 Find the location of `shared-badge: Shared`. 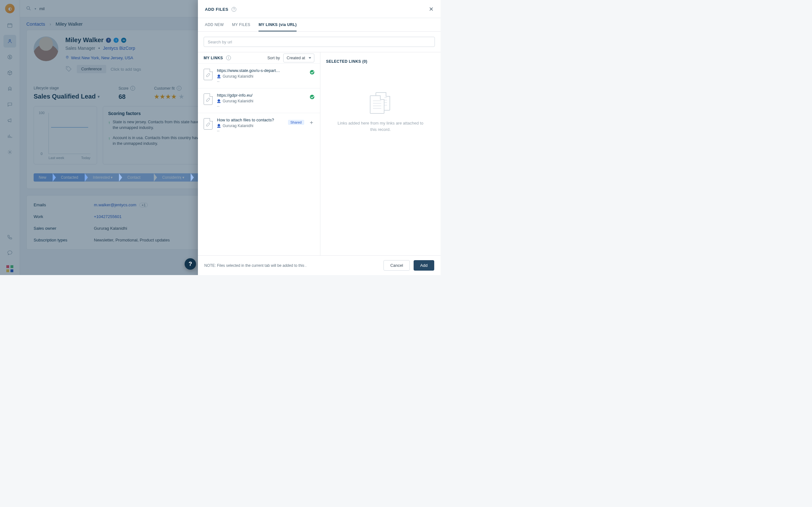

shared-badge: Shared is located at coordinates (296, 122).